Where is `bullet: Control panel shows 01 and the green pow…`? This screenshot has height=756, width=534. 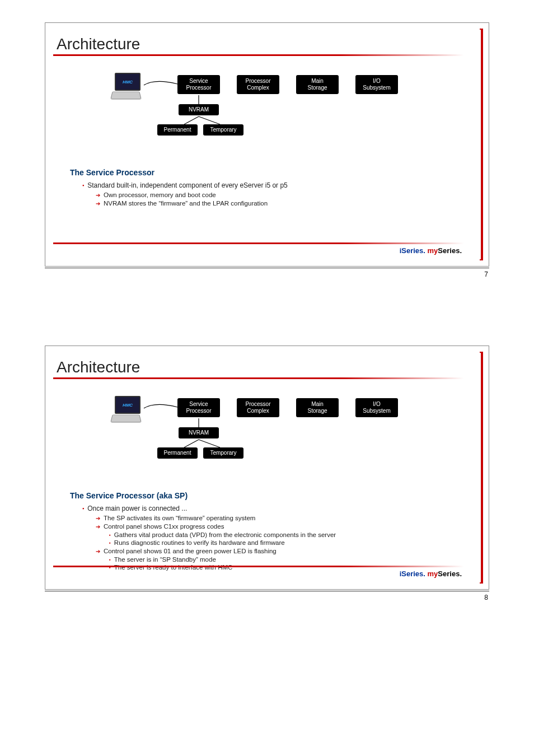 bullet: Control panel shows 01 and the green pow… is located at coordinates (288, 551).